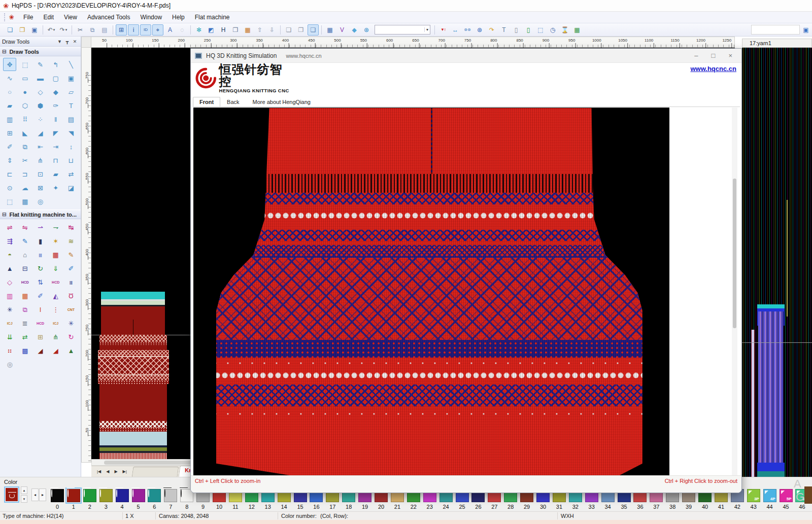 The height and width of the screenshot is (524, 812). I want to click on menu-file: File, so click(28, 17).